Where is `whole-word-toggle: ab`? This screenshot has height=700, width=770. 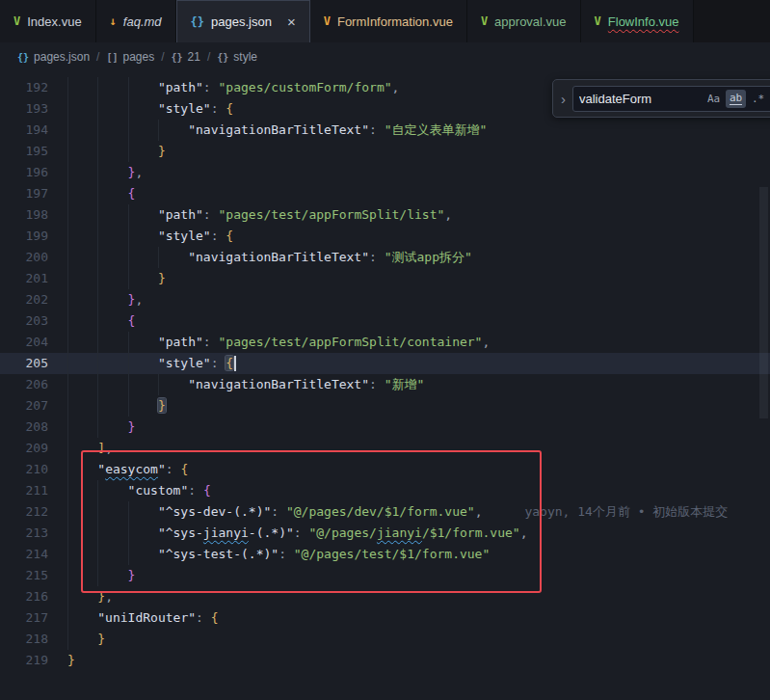
whole-word-toggle: ab is located at coordinates (736, 98).